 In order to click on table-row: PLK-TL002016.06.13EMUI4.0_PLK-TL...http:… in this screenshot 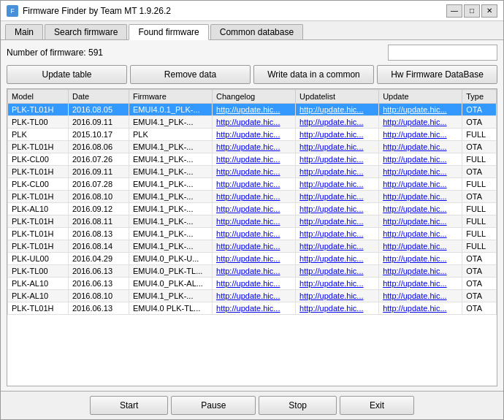, I will do `click(253, 272)`.